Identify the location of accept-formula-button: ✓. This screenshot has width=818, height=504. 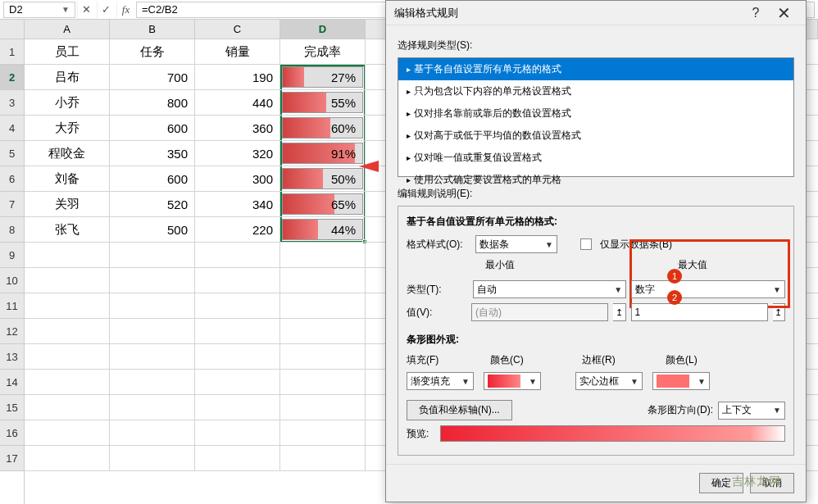
(106, 10).